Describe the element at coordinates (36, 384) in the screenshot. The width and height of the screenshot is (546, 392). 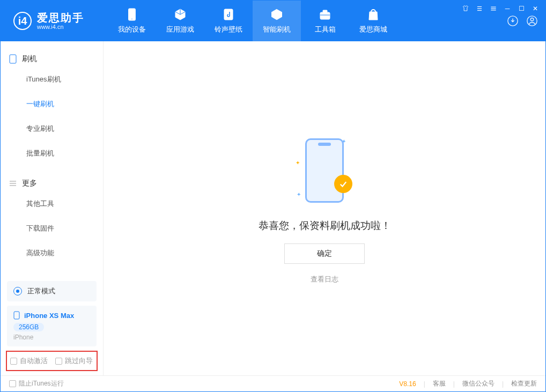
I see `checkbox-block-itunes: 阻止iTunes运行` at that location.